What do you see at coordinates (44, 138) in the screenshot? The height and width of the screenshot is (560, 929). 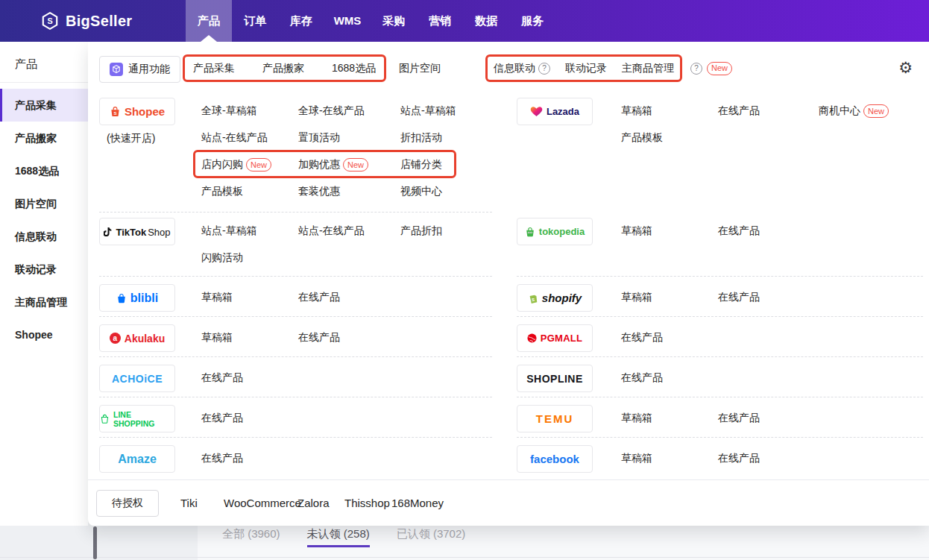 I see `sidebar-item-product-migrate: 产品搬家` at bounding box center [44, 138].